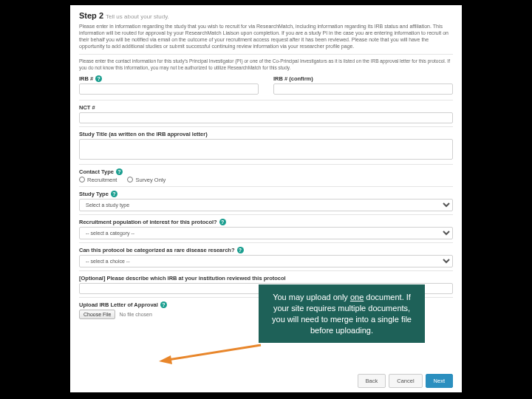 This screenshot has width=532, height=399. I want to click on intro-text: Please enter in information regarding th…, so click(266, 36).